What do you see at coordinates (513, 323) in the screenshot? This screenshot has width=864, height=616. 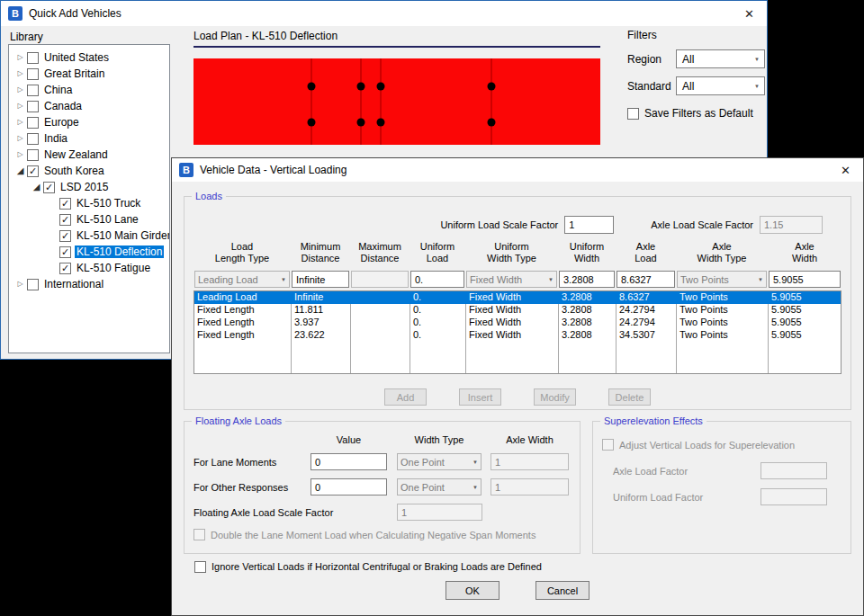 I see `load-cell: Fixed Width` at bounding box center [513, 323].